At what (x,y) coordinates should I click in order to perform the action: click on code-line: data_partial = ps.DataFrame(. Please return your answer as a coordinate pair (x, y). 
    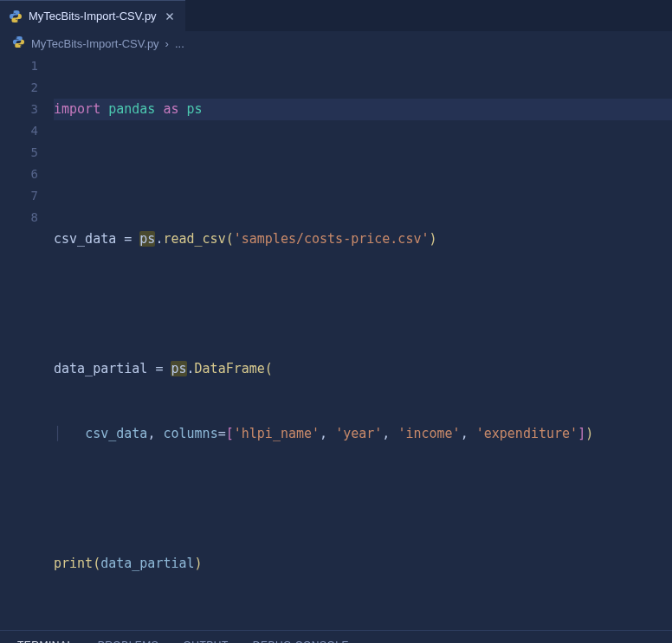
    Looking at the image, I should click on (363, 369).